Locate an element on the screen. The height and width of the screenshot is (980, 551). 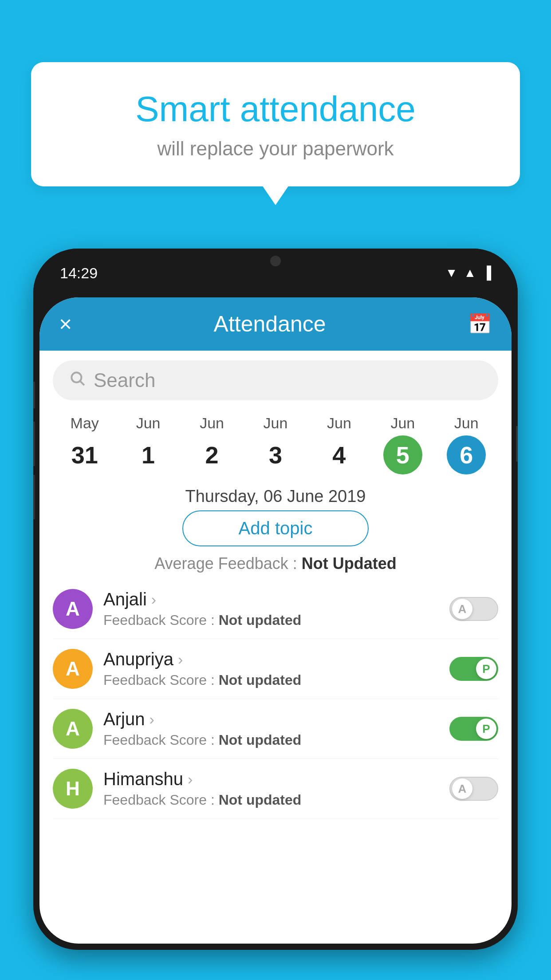
student-info: Anupriya ›Feedback Score : Not updated is located at coordinates (271, 669).